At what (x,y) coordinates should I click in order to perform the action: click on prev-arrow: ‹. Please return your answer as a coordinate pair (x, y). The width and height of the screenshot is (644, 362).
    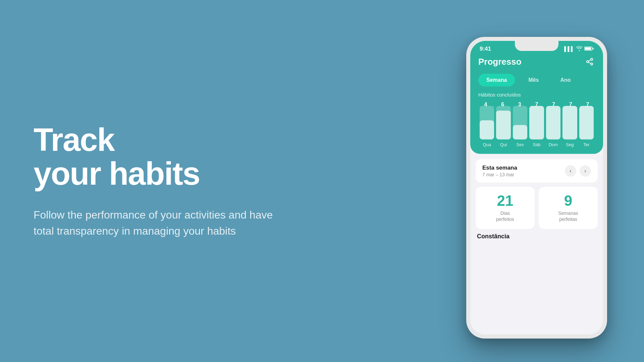
    Looking at the image, I should click on (571, 171).